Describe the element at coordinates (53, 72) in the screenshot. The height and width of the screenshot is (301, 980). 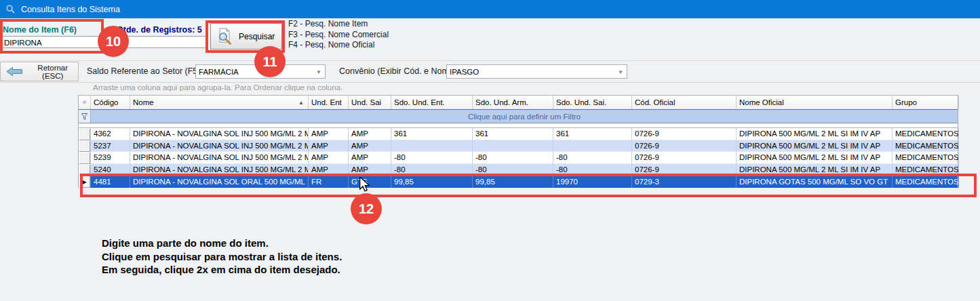
I see `return-button-label: Retornar (ESC)` at that location.